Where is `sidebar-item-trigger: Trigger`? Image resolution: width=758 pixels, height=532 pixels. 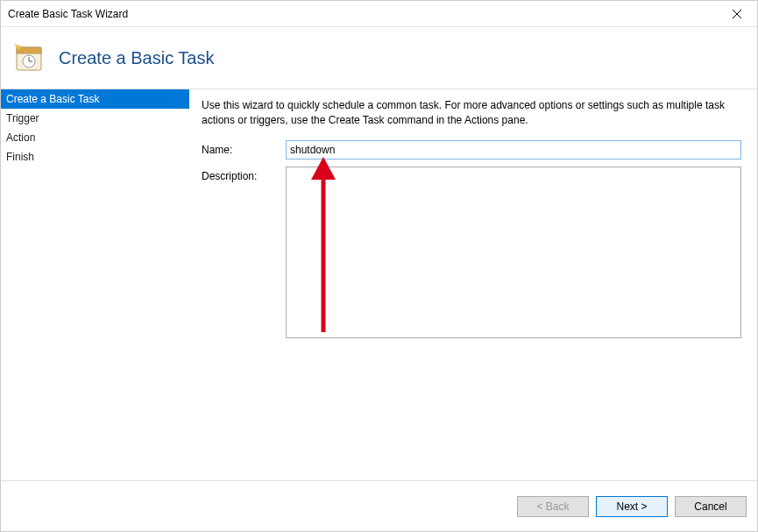
sidebar-item-trigger: Trigger is located at coordinates (95, 118).